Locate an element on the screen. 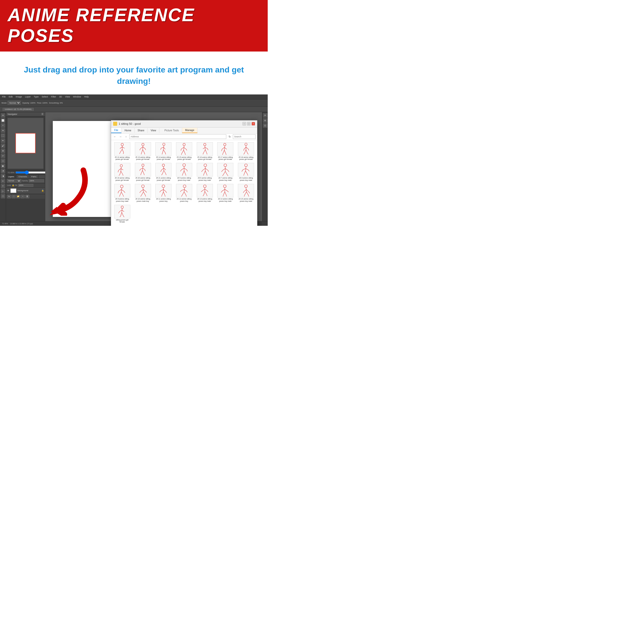 The height and width of the screenshot is (644, 644). history-brush-icon: ↩ is located at coordinates (3, 156).